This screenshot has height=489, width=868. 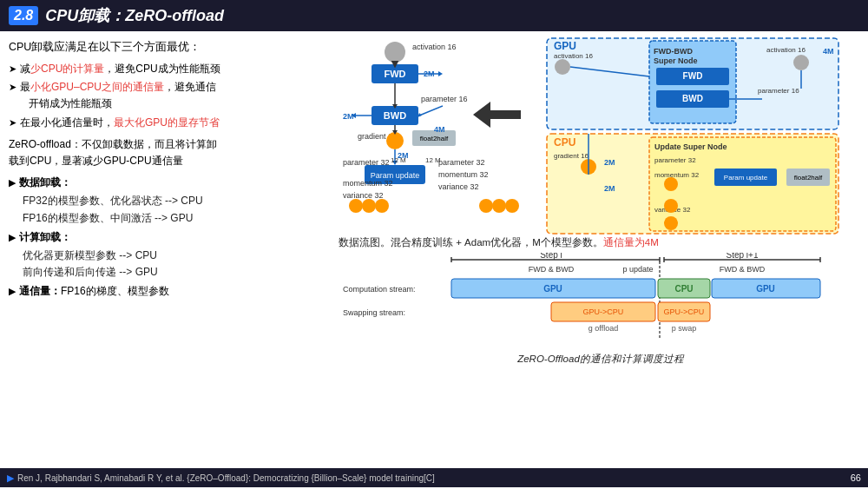 What do you see at coordinates (169, 153) in the screenshot?
I see `section-divider: ZeRO-offload：不仅卸载数据，而且将计算卸载到CPU，显著减少GPU-…` at bounding box center [169, 153].